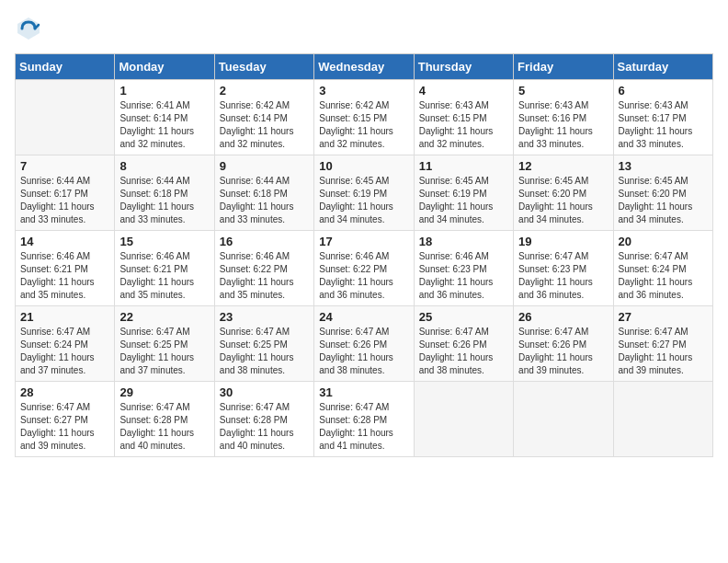  What do you see at coordinates (463, 316) in the screenshot?
I see `day-number: 25` at bounding box center [463, 316].